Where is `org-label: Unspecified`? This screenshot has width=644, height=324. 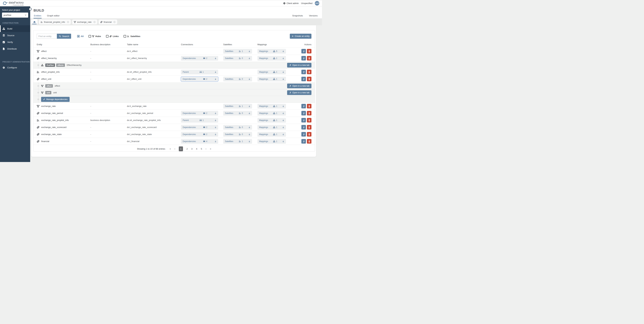 org-label: Unspecified is located at coordinates (307, 3).